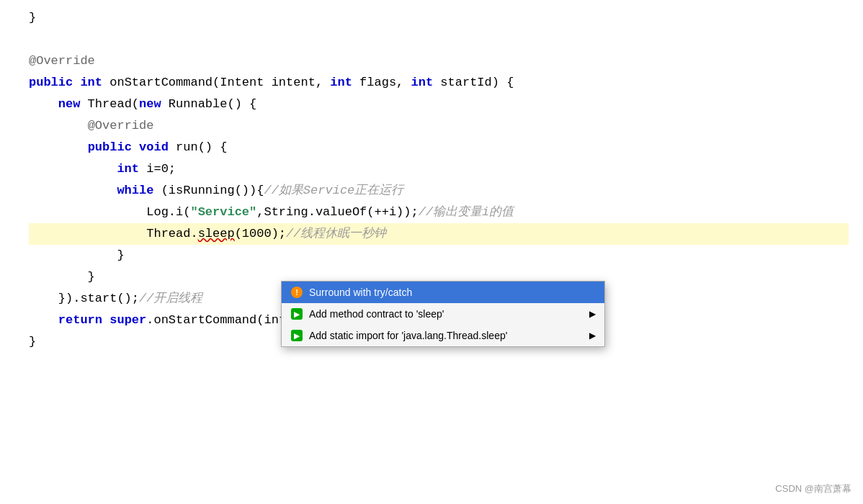  What do you see at coordinates (171, 299) in the screenshot?
I see `comment-4: //开启线程` at bounding box center [171, 299].